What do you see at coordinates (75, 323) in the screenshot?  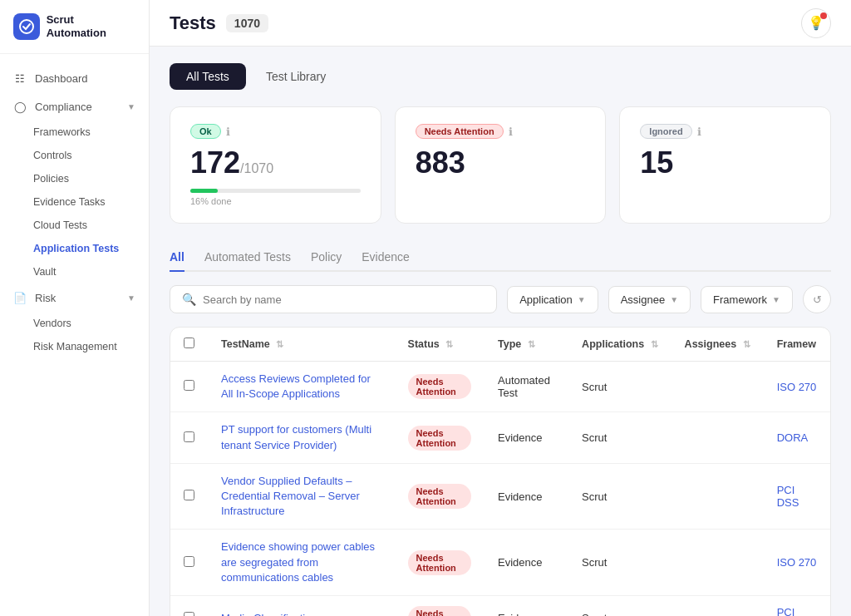 I see `sidebar-item-vendors: Vendors` at bounding box center [75, 323].